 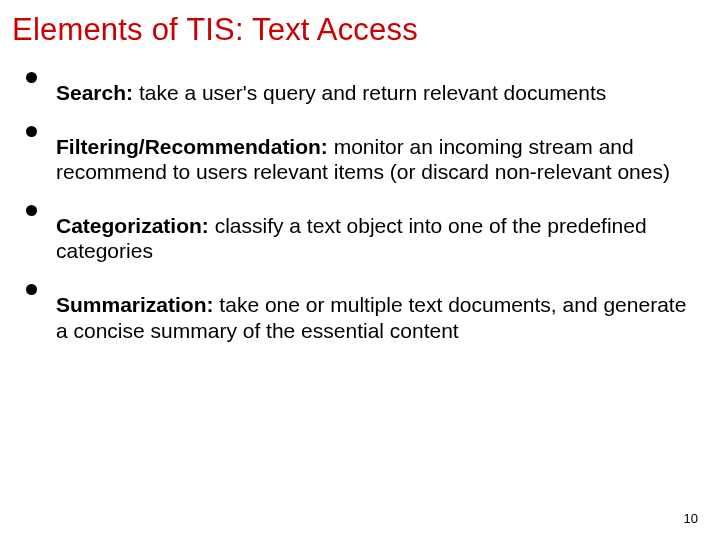 I want to click on bullet-term: Summarization:, so click(x=135, y=304).